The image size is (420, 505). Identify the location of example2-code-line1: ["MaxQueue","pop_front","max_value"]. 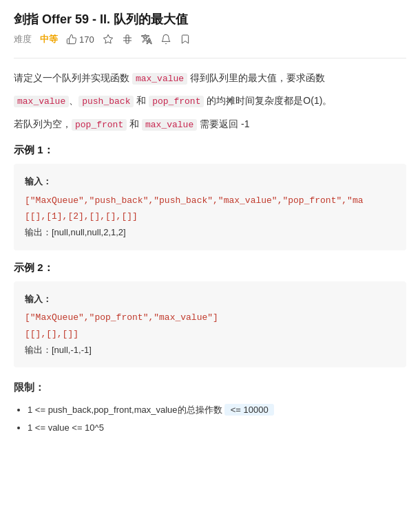
(210, 318).